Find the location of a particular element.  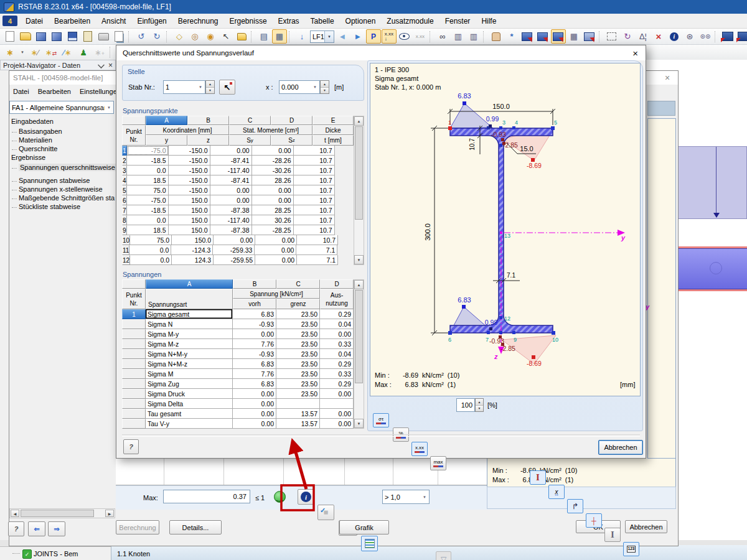

cell-vorh: -0.93 is located at coordinates (255, 324).